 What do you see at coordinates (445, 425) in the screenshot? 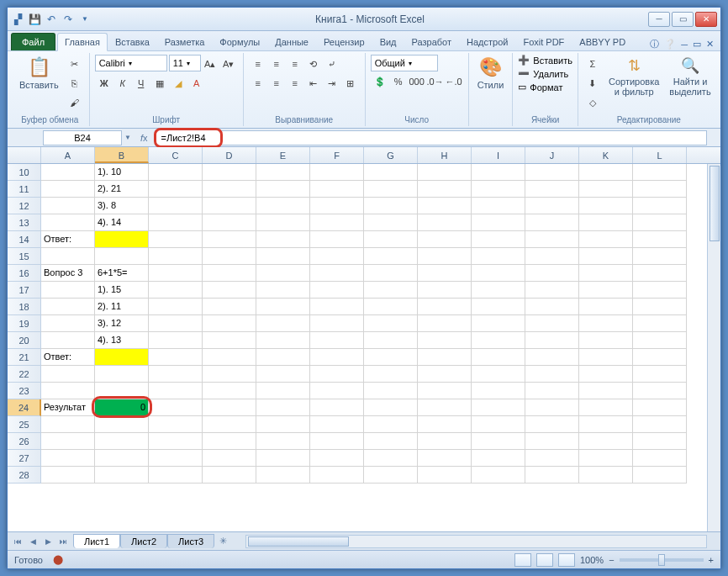
I see `cell-H25` at bounding box center [445, 425].